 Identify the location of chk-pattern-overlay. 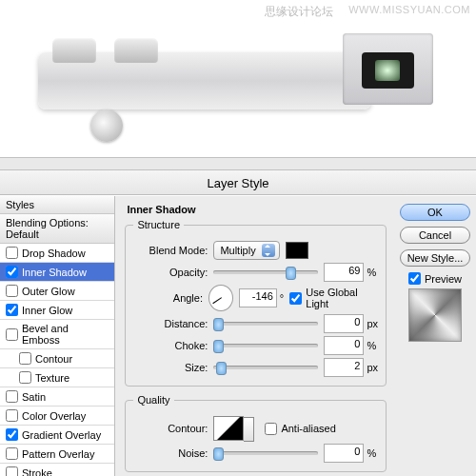
(11, 453).